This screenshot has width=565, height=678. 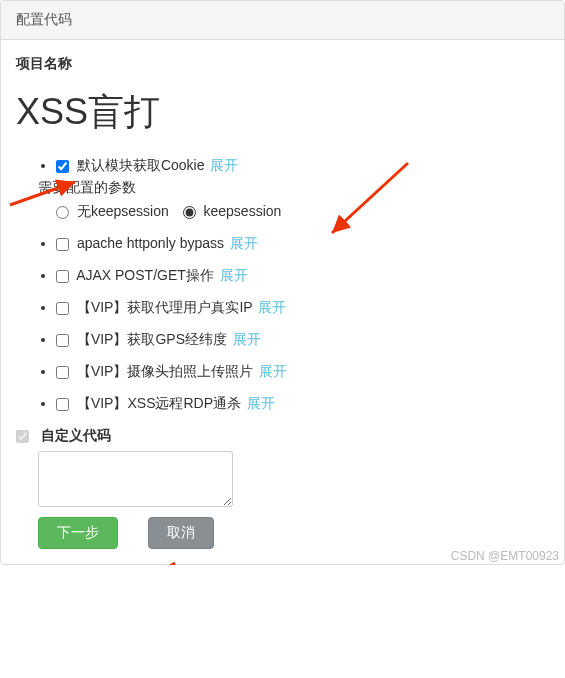 I want to click on custom-code-label: 自定义代码, so click(x=76, y=435).